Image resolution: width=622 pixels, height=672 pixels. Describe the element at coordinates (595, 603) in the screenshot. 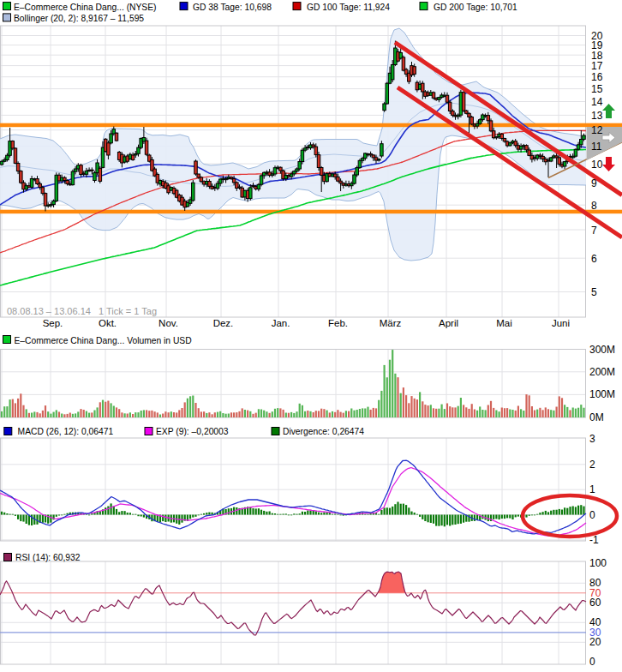

I see `svg-text: 60` at that location.